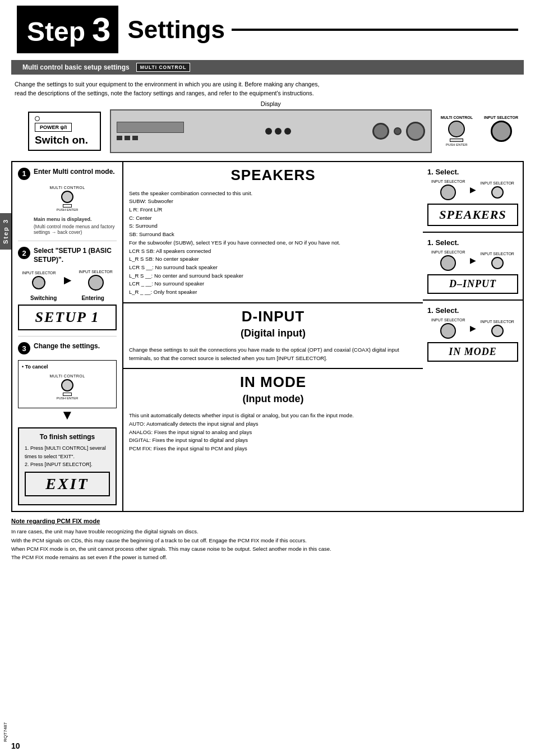 The width and height of the screenshot is (535, 756). What do you see at coordinates (443, 242) in the screenshot?
I see `d-input-select-label: 1. Select.` at bounding box center [443, 242].